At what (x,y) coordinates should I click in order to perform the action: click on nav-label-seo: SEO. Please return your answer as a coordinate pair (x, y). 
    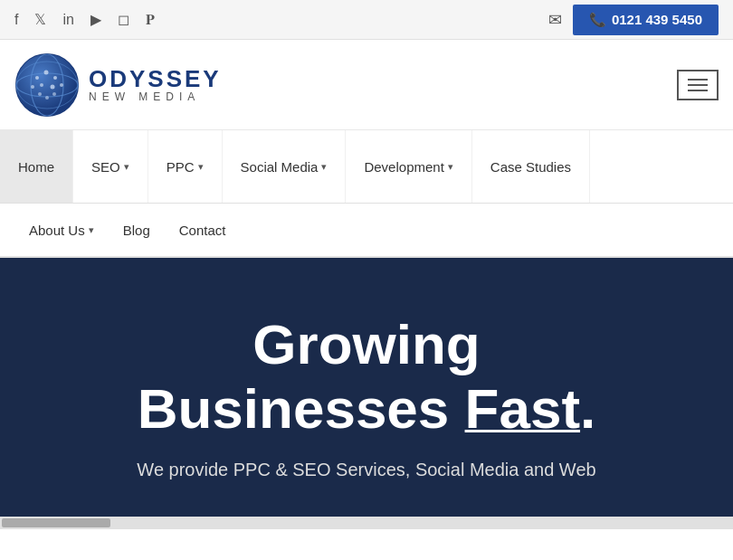
    Looking at the image, I should click on (106, 166).